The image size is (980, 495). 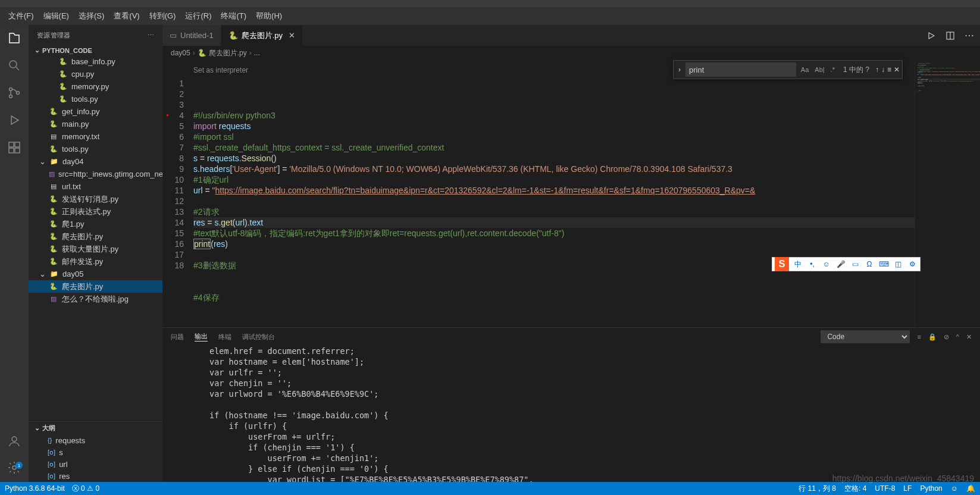 I want to click on tree-item-获取大量图片.py: 🐍获取大量图片.py, so click(x=95, y=249).